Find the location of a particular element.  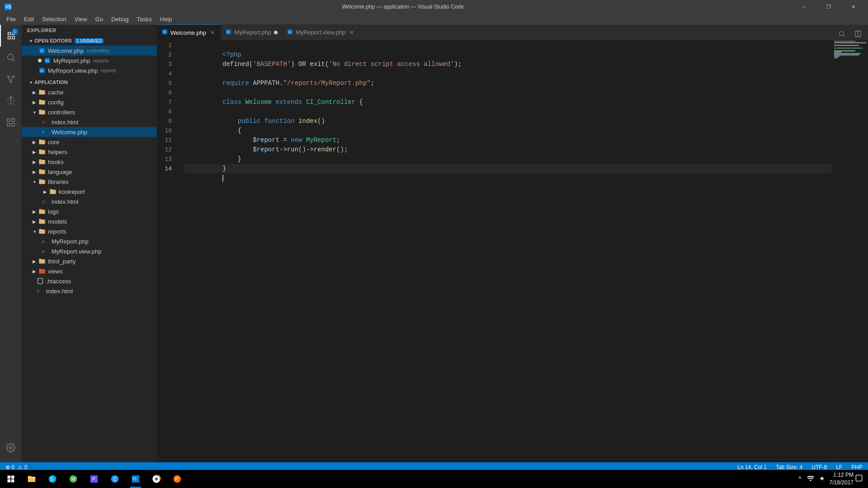

file-libraries-index-html: H index.html is located at coordinates (90, 202).